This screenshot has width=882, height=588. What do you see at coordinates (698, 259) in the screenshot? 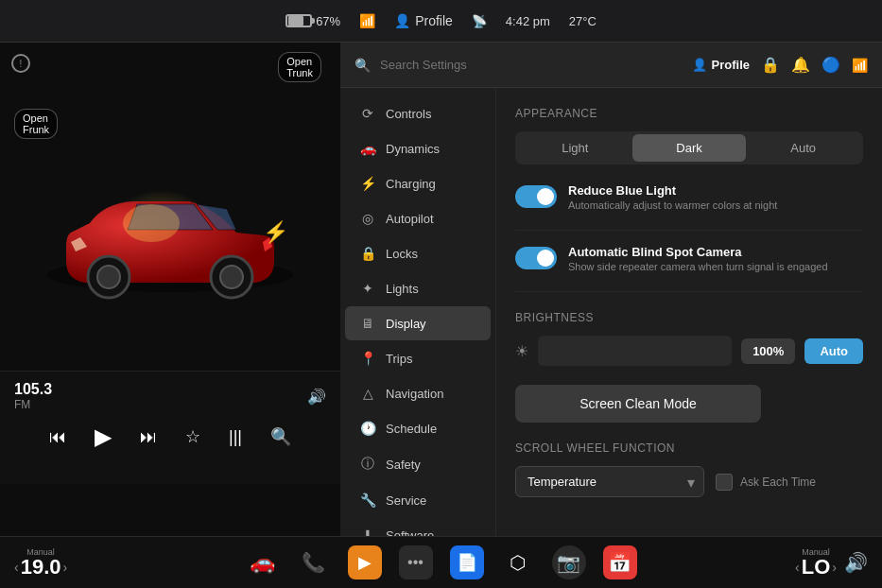
I see `blind-spot-info: Automatic Blind Spot Camera Show side re…` at bounding box center [698, 259].